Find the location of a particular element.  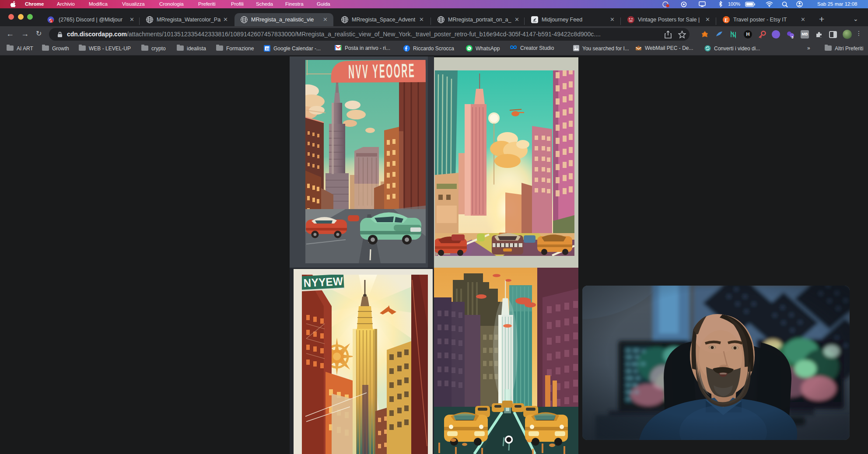

svg-text: NYYEW is located at coordinates (323, 282).